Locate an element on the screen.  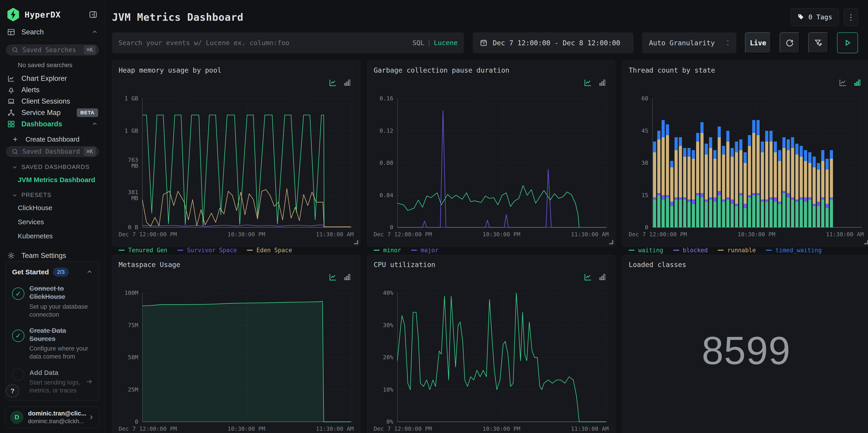
help-button: ? is located at coordinates (13, 391).